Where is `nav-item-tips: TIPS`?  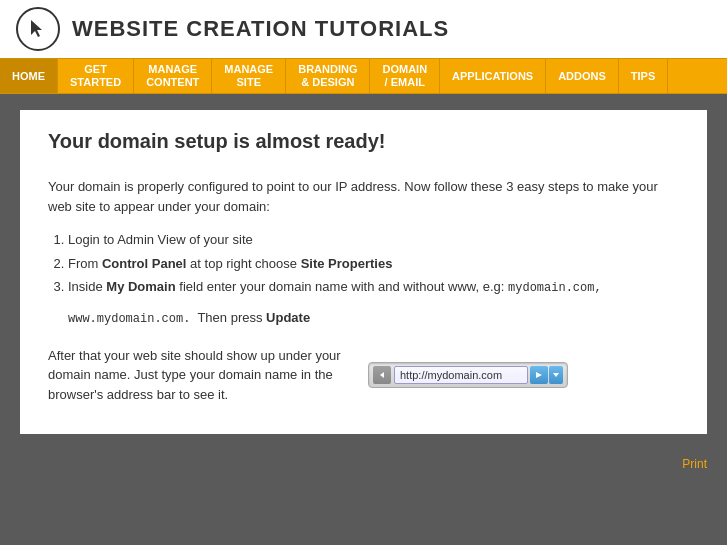 nav-item-tips: TIPS is located at coordinates (644, 76).